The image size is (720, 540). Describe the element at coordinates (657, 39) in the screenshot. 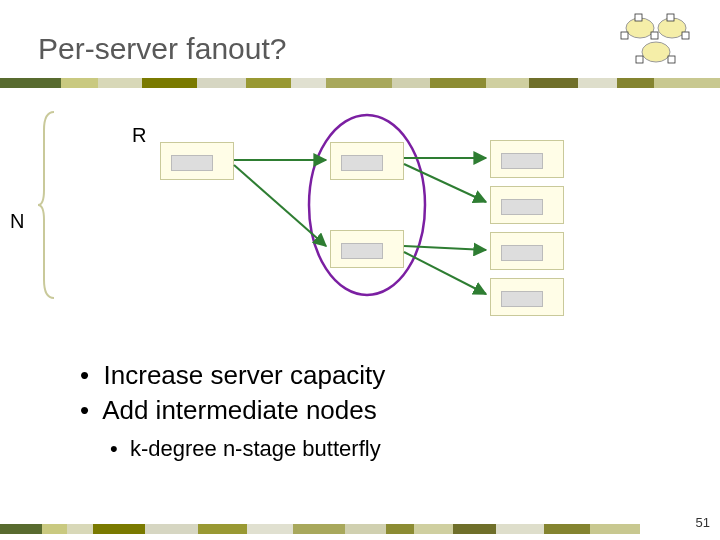

I see `network-logo-icon` at that location.